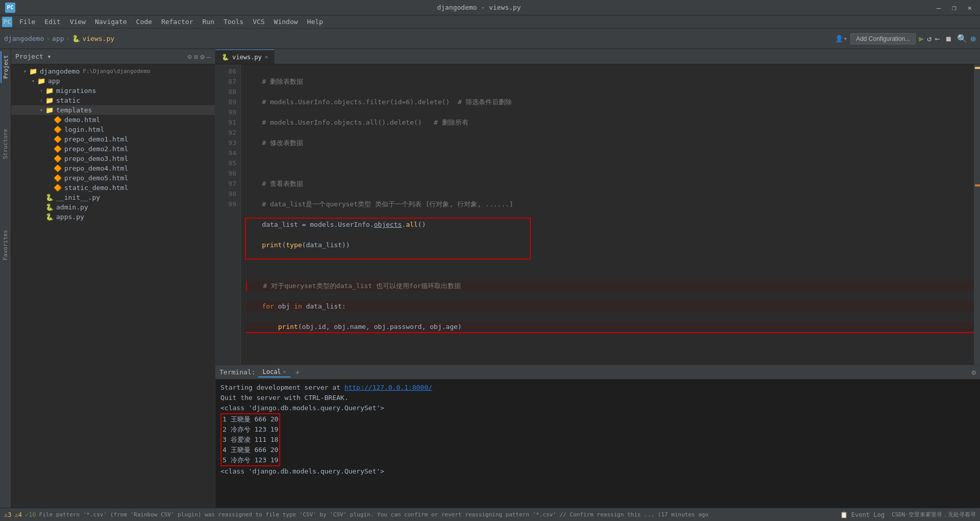 Image resolution: width=980 pixels, height=521 pixels. Describe the element at coordinates (613, 245) in the screenshot. I see `line-94: print(type(data_list))` at that location.